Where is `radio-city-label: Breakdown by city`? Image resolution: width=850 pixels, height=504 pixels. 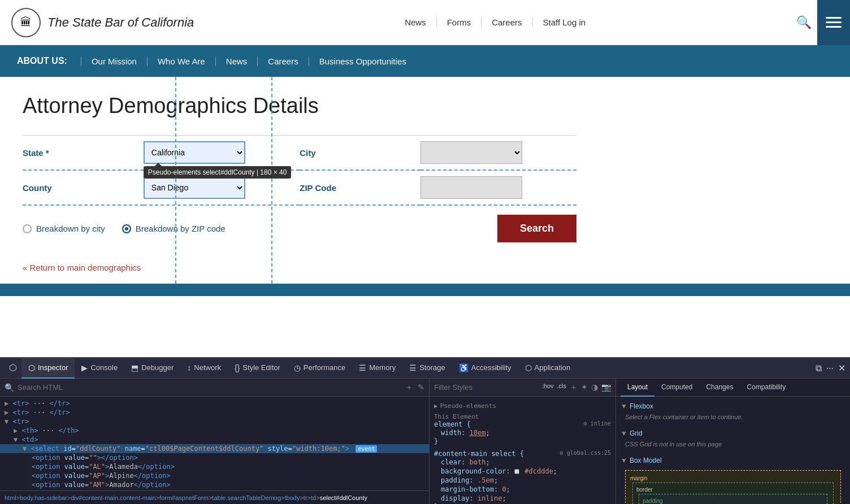
radio-city-label: Breakdown by city is located at coordinates (71, 228).